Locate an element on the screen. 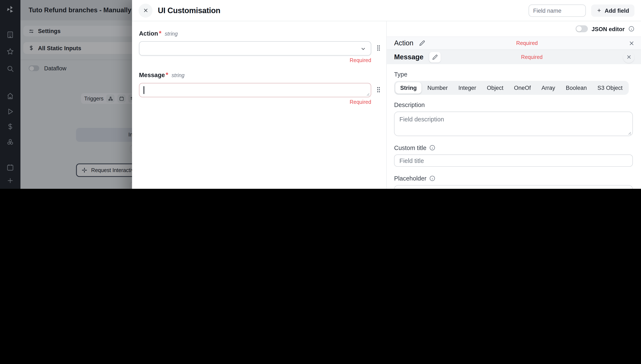 The height and width of the screenshot is (364, 641). json-editor-row: JSON editor is located at coordinates (514, 29).